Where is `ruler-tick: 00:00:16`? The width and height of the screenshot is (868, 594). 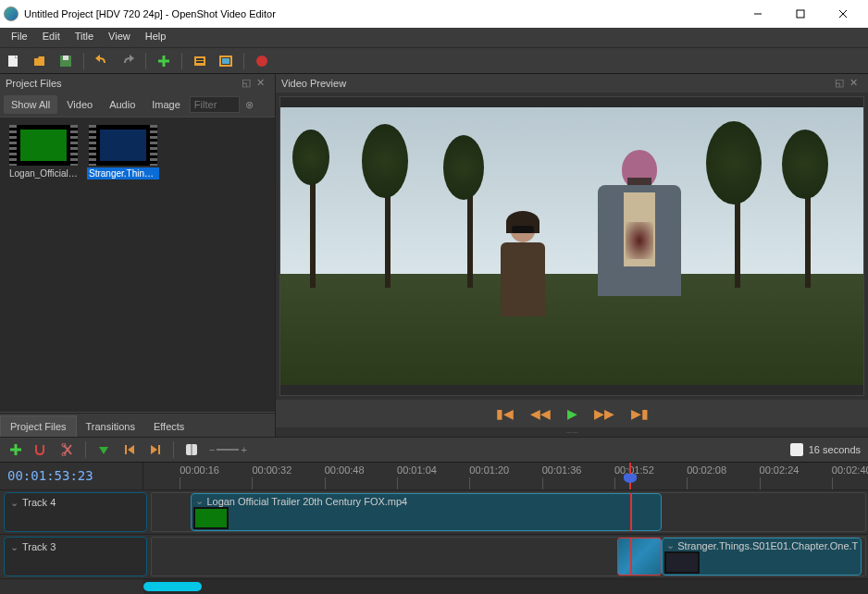
ruler-tick: 00:00:16 is located at coordinates (200, 470).